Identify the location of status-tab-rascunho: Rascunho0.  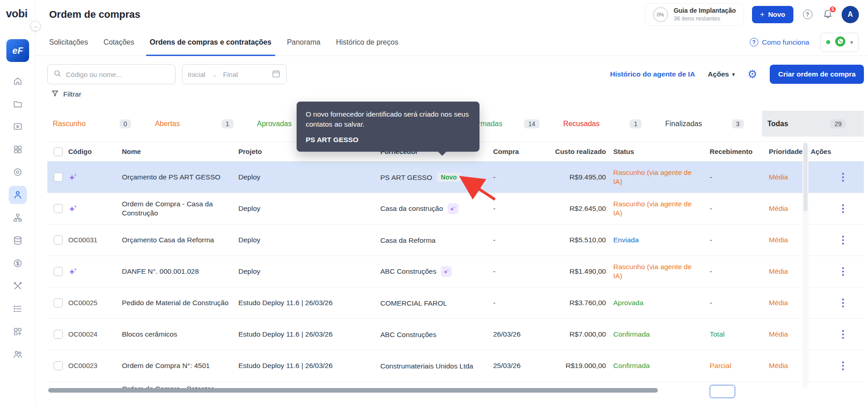
(98, 124).